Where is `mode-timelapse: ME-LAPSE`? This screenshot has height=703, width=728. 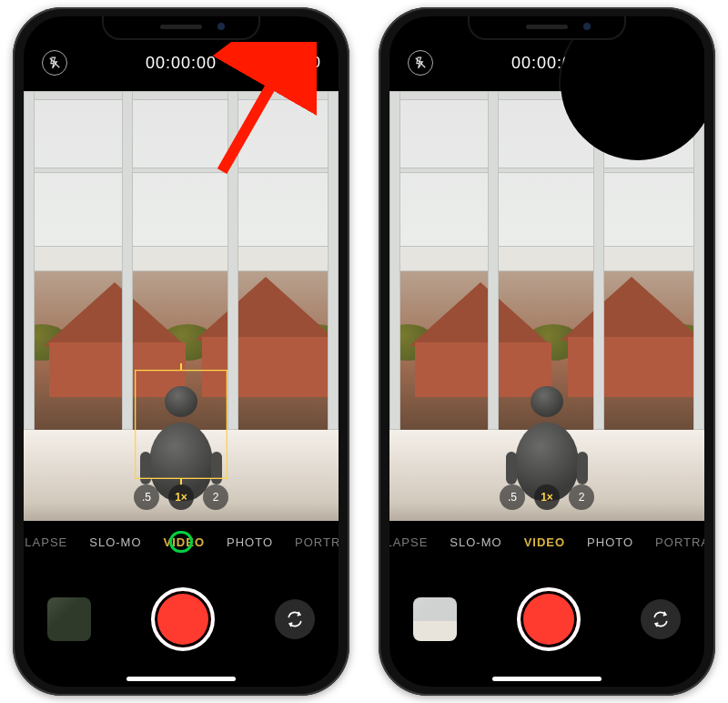
mode-timelapse: ME-LAPSE is located at coordinates (46, 543).